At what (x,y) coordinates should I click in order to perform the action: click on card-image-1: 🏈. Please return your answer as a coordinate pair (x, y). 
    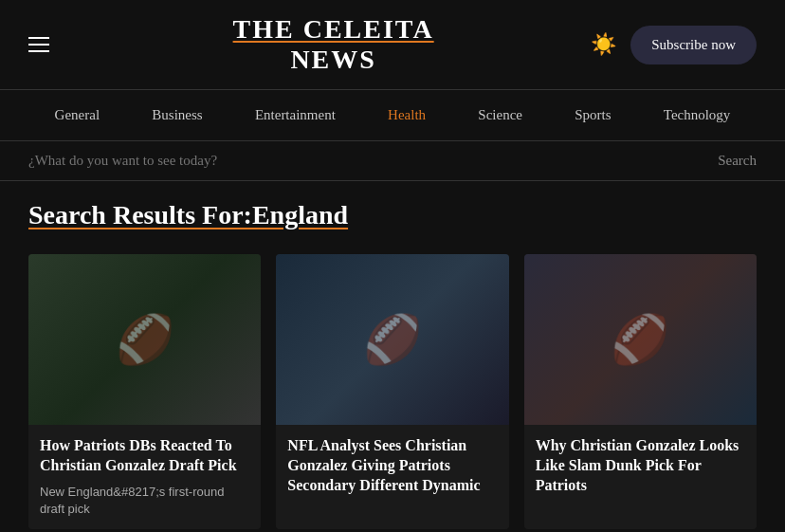
    Looking at the image, I should click on (144, 339).